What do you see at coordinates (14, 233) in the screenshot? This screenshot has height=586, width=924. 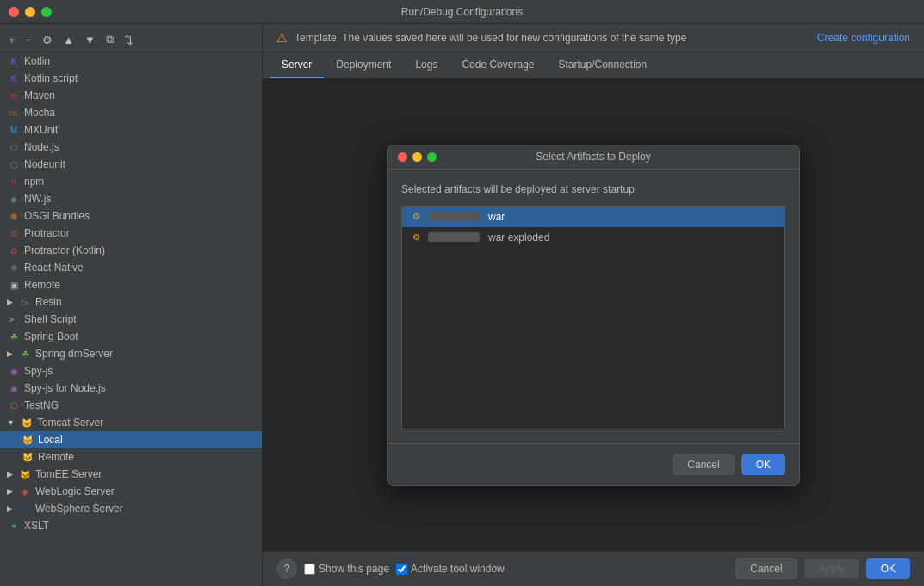 I see `protractor-icon: ⊙` at bounding box center [14, 233].